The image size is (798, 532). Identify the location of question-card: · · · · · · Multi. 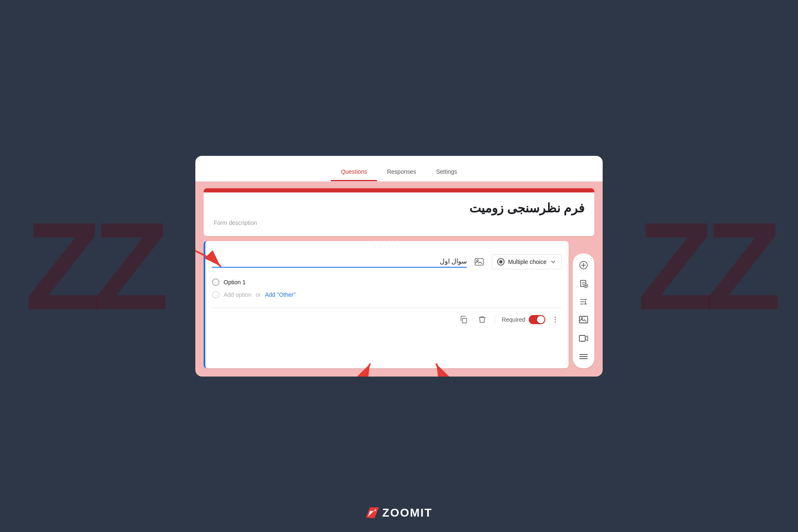
(386, 305).